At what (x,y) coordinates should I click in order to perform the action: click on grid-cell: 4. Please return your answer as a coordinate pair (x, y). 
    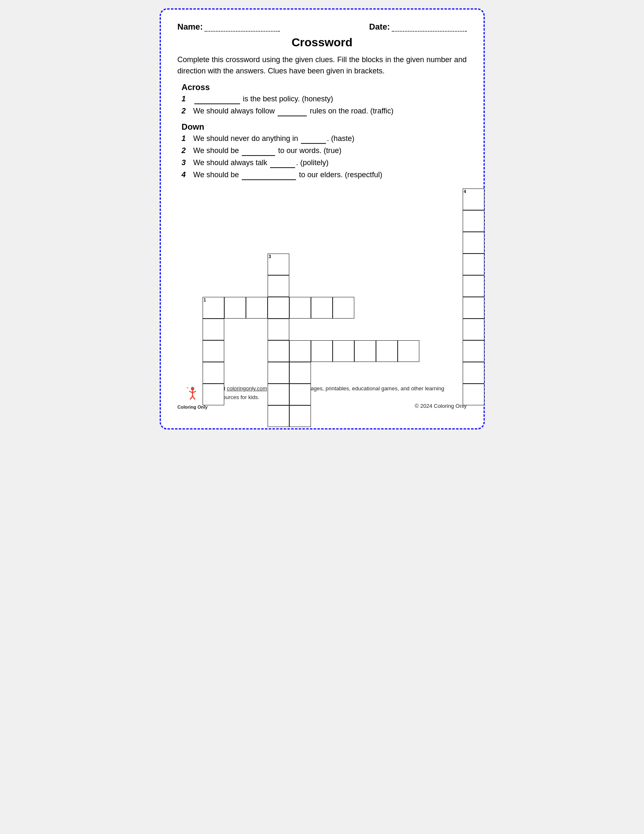
    Looking at the image, I should click on (474, 199).